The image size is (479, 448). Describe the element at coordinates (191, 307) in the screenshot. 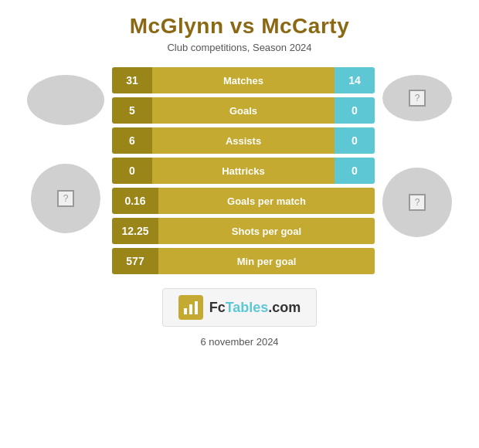

I see `brand-icon` at that location.